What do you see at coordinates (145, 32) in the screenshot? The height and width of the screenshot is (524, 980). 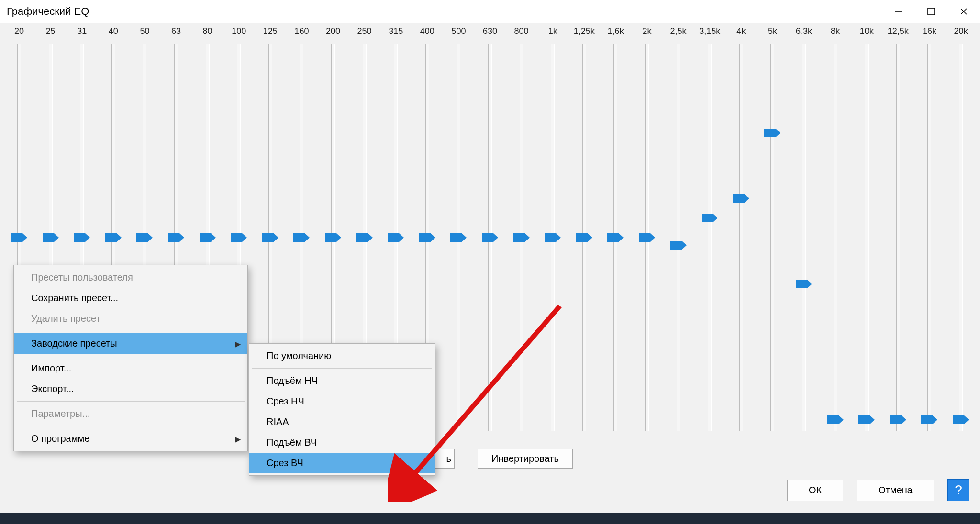 I see `freq-label: 50` at bounding box center [145, 32].